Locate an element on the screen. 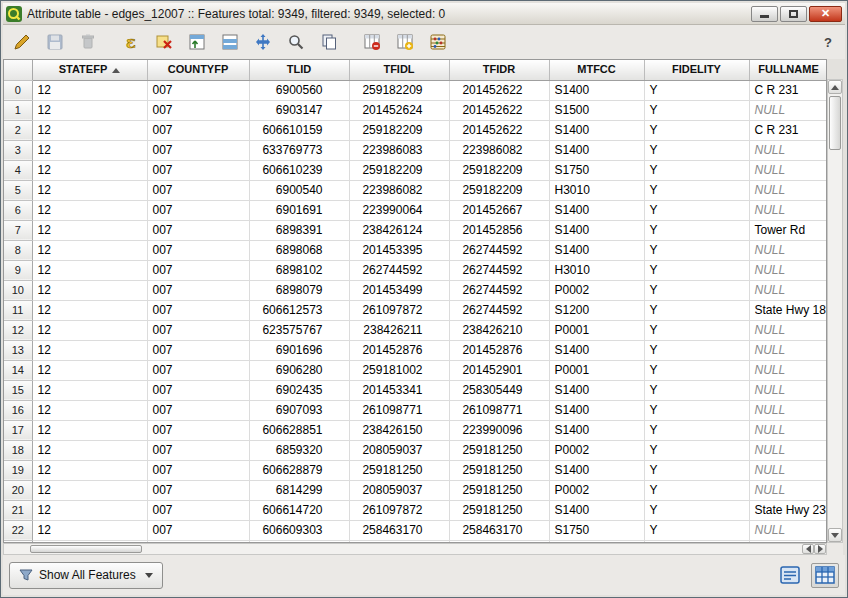 The image size is (848, 598). cell: 258463170 is located at coordinates (499, 530).